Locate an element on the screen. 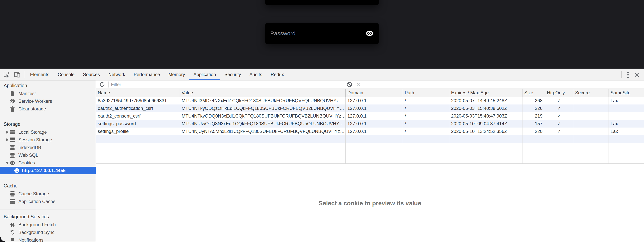  sidebar-item-local-storage: Local Storage is located at coordinates (48, 132).